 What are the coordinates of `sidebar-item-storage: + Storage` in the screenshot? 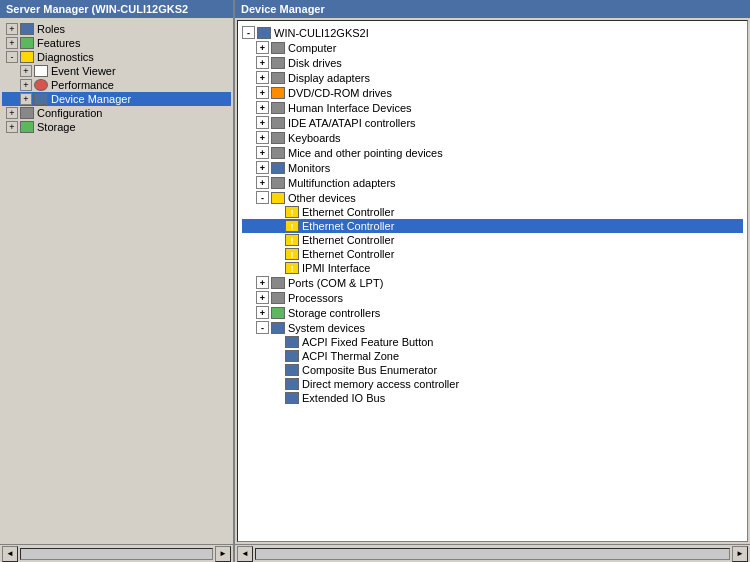 It's located at (116, 127).